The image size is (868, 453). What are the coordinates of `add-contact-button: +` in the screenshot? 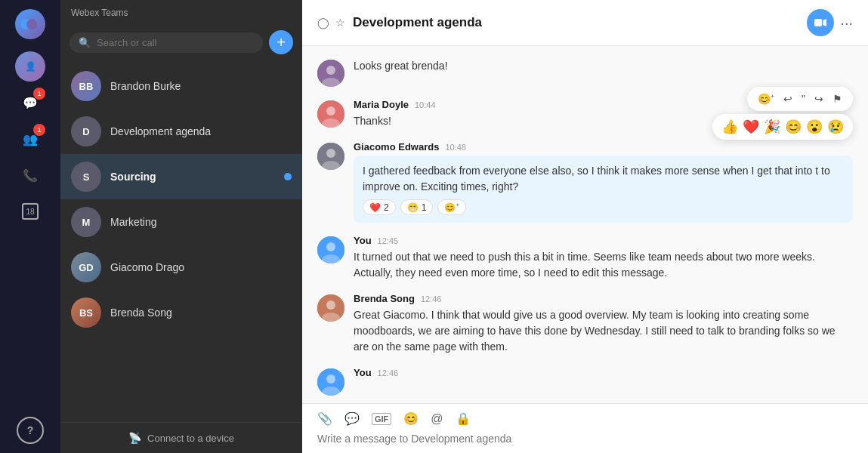 It's located at (281, 42).